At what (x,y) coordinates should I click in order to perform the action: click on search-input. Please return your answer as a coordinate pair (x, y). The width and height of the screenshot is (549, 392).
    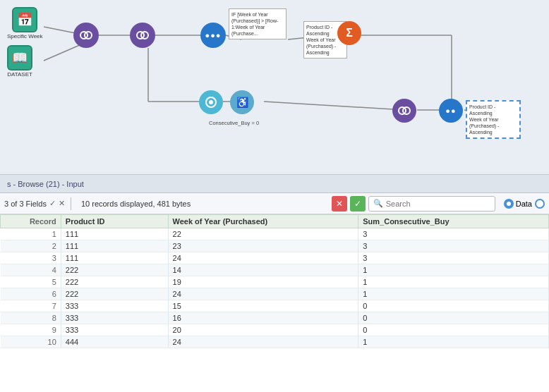
    Looking at the image, I should click on (435, 204).